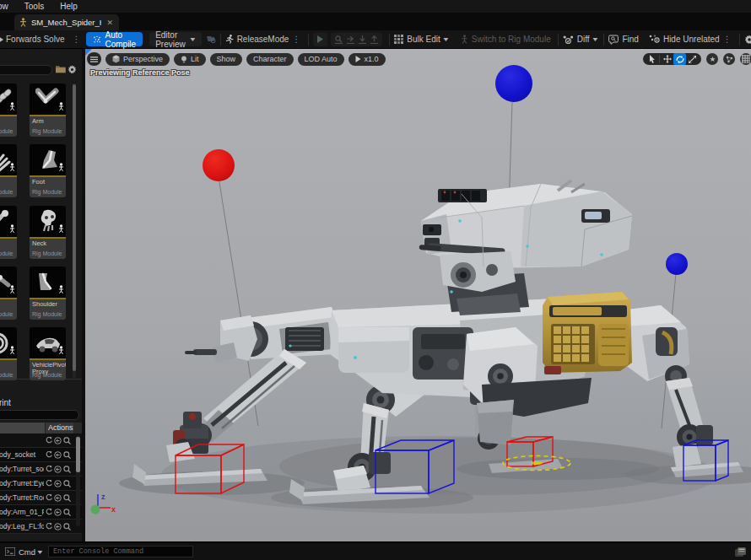 This screenshot has width=751, height=560. What do you see at coordinates (35, 39) in the screenshot?
I see `forwards-solve-button: Forwards Solve` at bounding box center [35, 39].